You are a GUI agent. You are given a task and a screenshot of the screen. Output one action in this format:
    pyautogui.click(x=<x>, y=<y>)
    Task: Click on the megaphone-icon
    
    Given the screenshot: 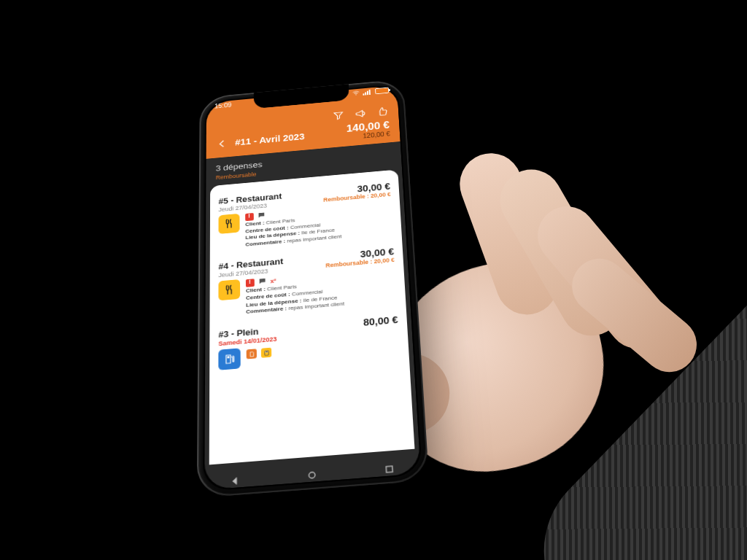 What is the action you would take?
    pyautogui.click(x=360, y=114)
    